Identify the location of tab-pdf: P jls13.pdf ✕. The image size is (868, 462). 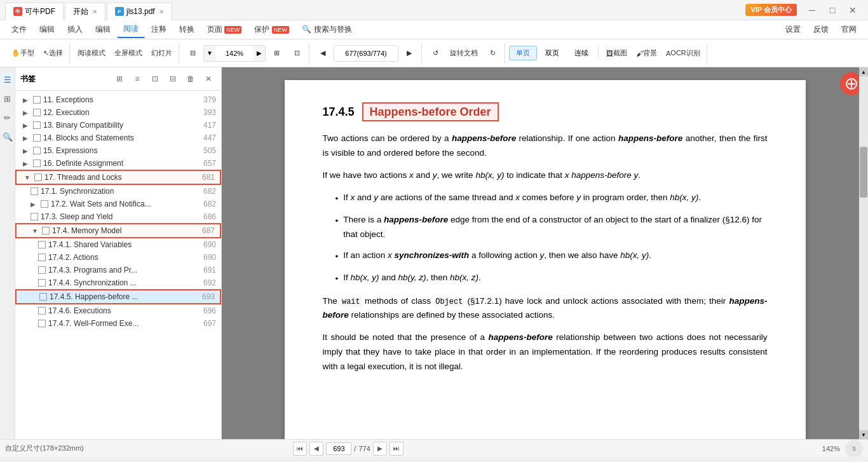
(140, 11).